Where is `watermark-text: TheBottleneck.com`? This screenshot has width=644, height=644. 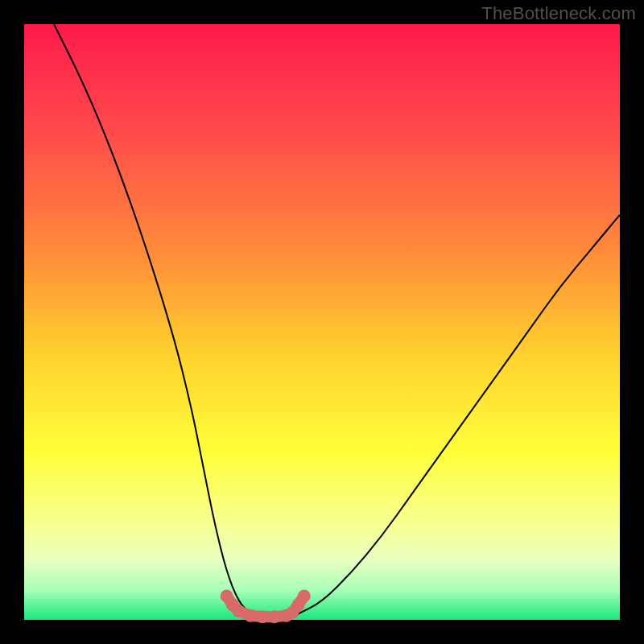
watermark-text: TheBottleneck.com is located at coordinates (559, 14).